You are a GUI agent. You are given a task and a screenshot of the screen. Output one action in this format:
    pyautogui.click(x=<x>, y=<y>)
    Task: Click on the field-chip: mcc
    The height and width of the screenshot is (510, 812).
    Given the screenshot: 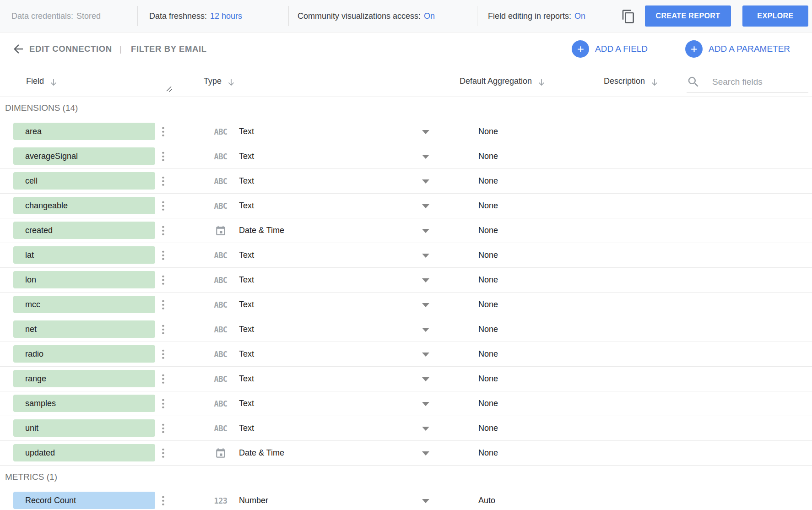 What is the action you would take?
    pyautogui.click(x=84, y=304)
    